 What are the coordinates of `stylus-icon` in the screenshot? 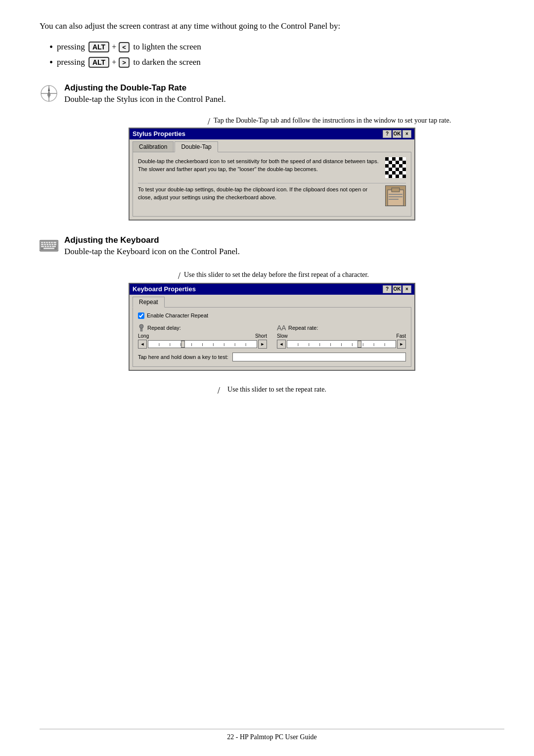 It's located at (49, 94).